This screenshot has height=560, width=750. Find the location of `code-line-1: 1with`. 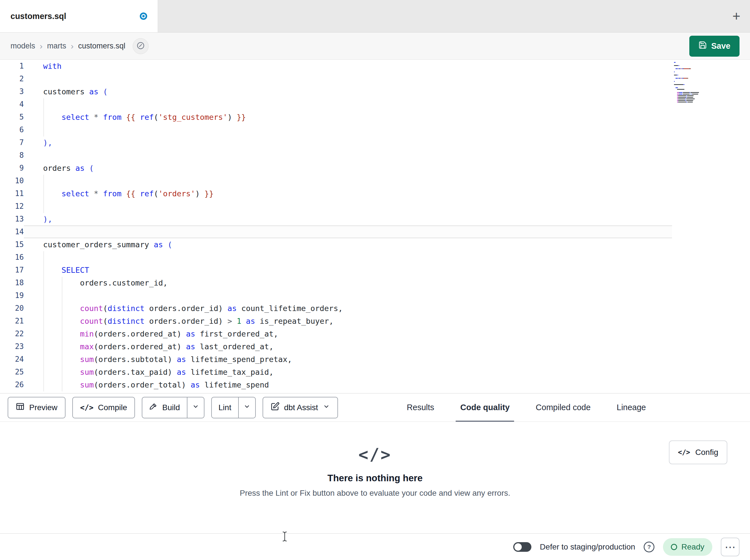

code-line-1: 1with is located at coordinates (375, 66).